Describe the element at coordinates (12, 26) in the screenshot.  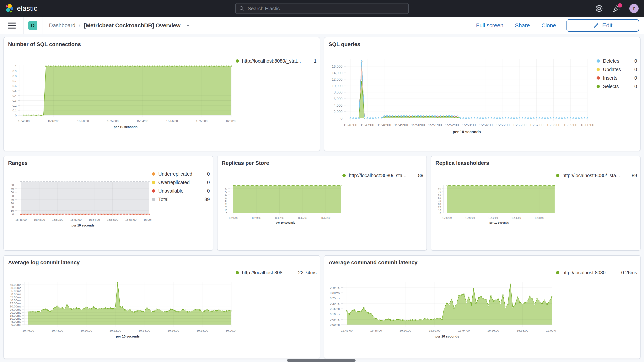
I see `menu-button` at that location.